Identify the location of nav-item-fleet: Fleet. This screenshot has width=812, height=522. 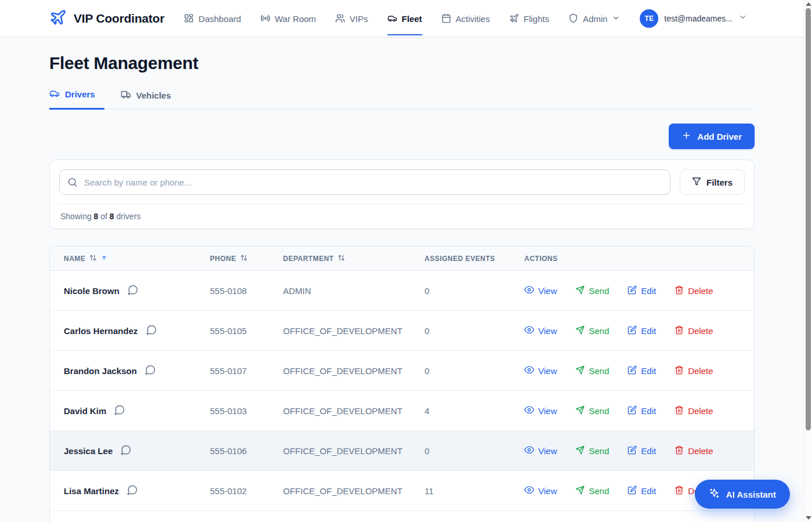
(405, 19).